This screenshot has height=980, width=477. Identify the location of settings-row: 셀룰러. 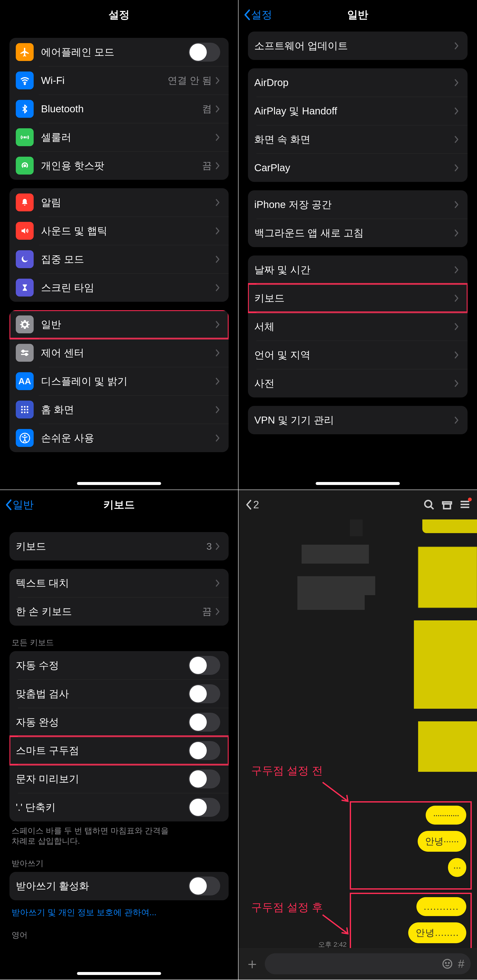
(119, 137).